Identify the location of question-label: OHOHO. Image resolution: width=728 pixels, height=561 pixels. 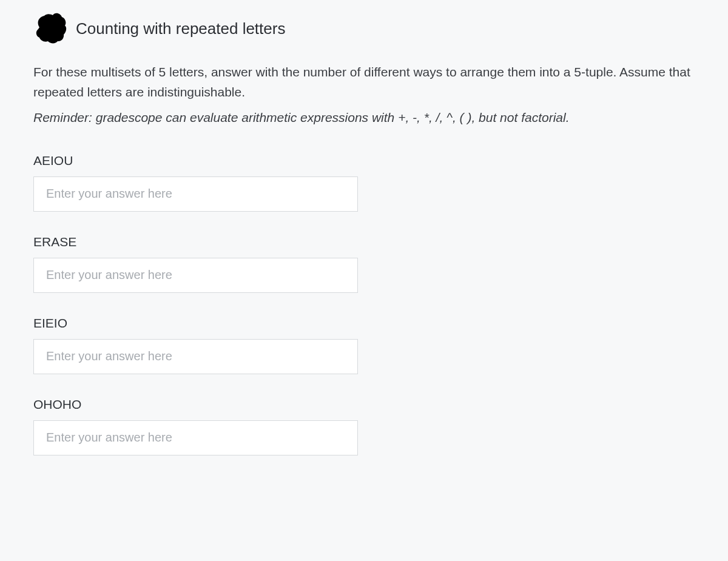
(364, 405).